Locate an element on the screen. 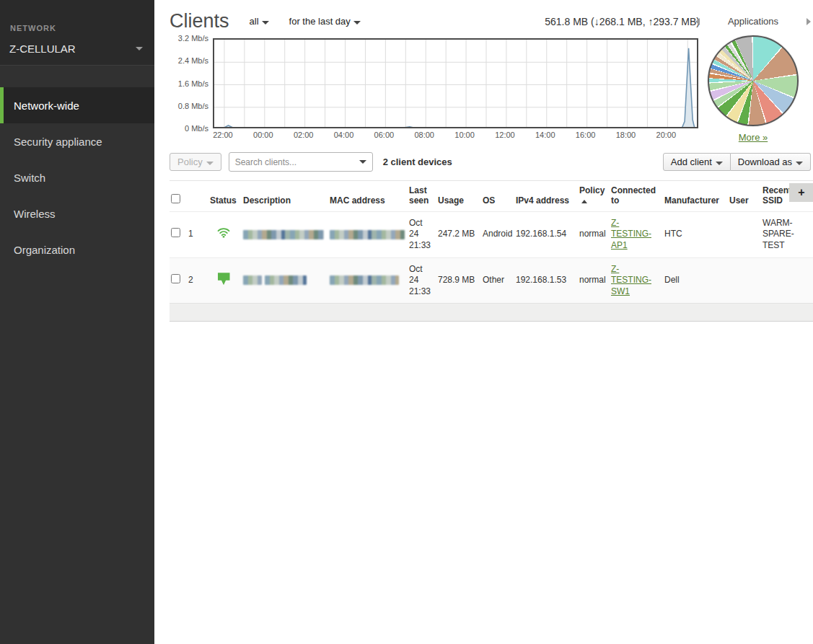  y-tick-label: 0 Mb/s is located at coordinates (196, 128).